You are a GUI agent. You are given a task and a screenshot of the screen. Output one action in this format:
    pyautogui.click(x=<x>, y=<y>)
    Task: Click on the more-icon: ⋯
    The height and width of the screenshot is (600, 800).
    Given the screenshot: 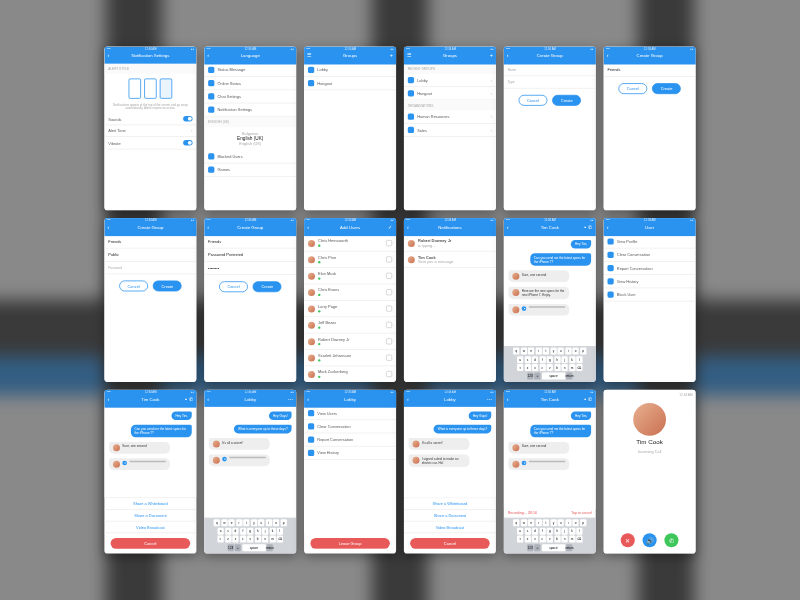 What is the action you would take?
    pyautogui.click(x=490, y=399)
    